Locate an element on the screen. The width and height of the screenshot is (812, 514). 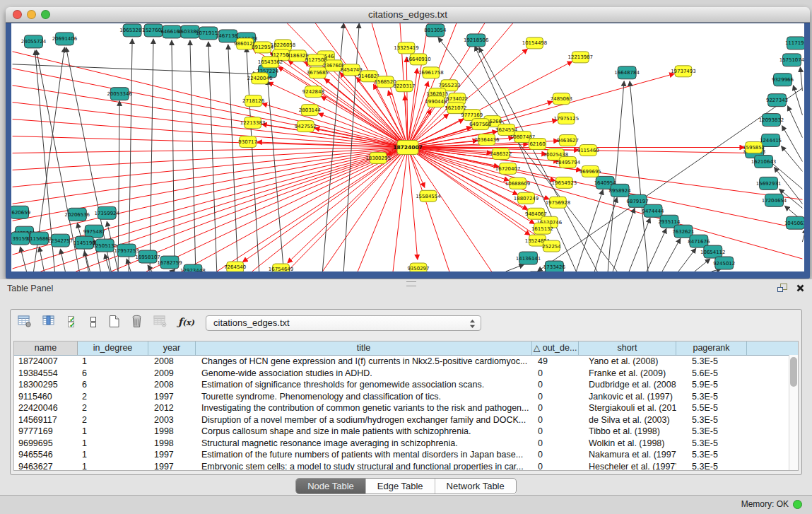
table-cell: Hescheler et al. (1997) is located at coordinates (628, 467).